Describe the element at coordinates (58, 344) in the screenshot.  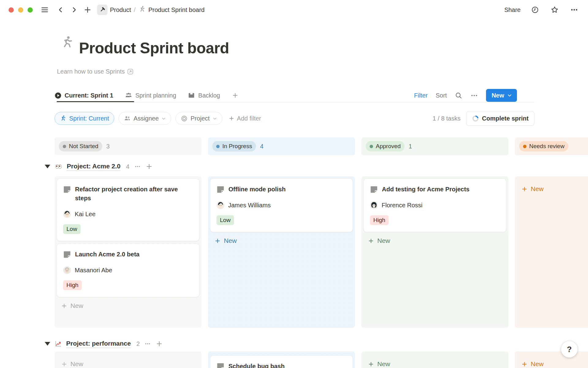
I see `chart-up-icon` at that location.